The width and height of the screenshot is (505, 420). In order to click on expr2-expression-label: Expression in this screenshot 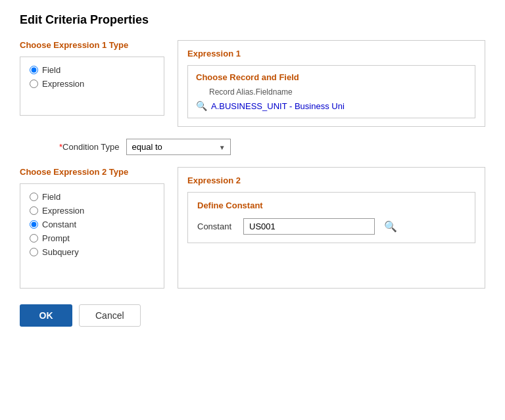, I will do `click(63, 210)`.